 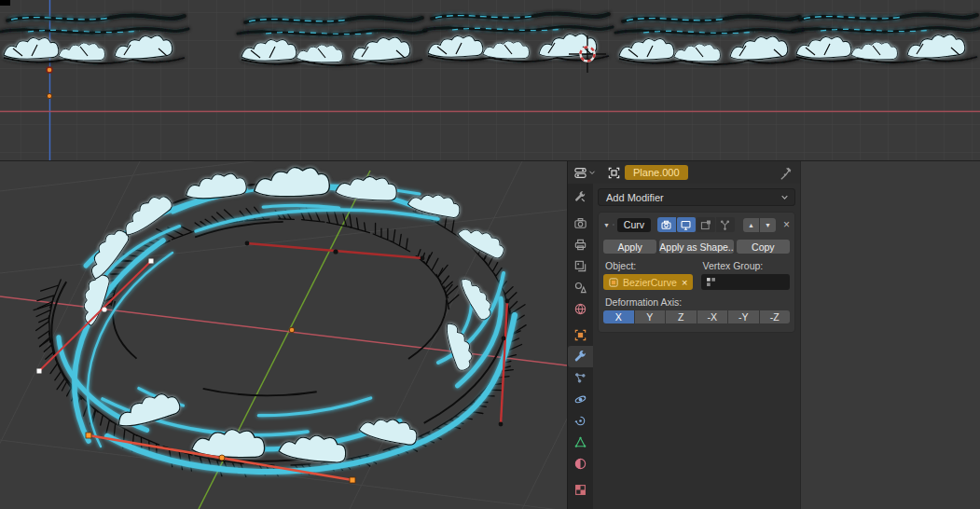 I want to click on tab-render, so click(x=580, y=224).